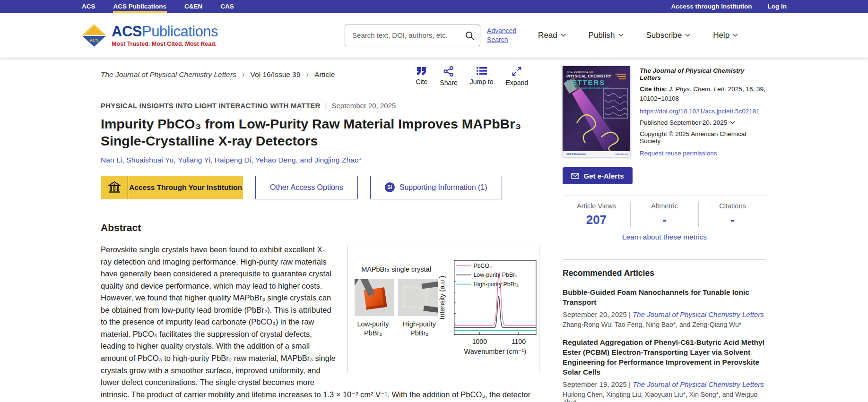  Describe the element at coordinates (482, 71) in the screenshot. I see `list-icon` at that location.